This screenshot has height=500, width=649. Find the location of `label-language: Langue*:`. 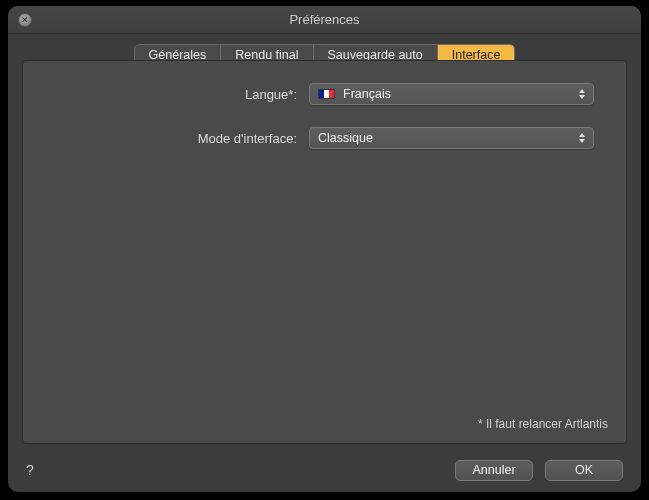

label-language: Langue*: is located at coordinates (166, 94).